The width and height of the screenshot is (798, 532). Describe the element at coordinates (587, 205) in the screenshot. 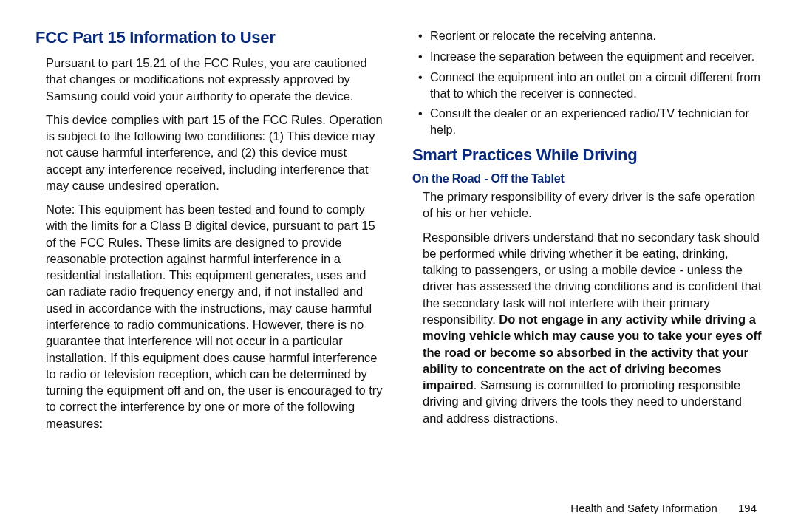

I see `driving-para-1: The primary responsibility of every driv…` at that location.